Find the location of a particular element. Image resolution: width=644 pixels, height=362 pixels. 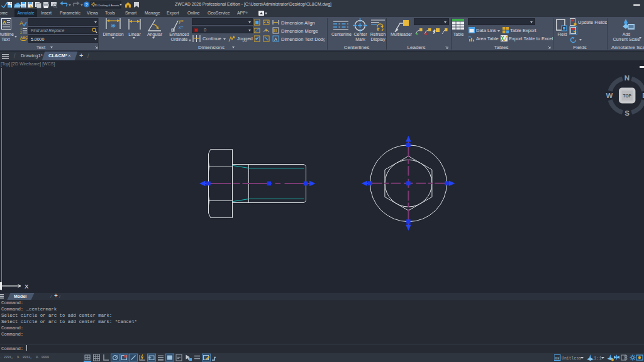

svg-text: x= is located at coordinates (181, 28).